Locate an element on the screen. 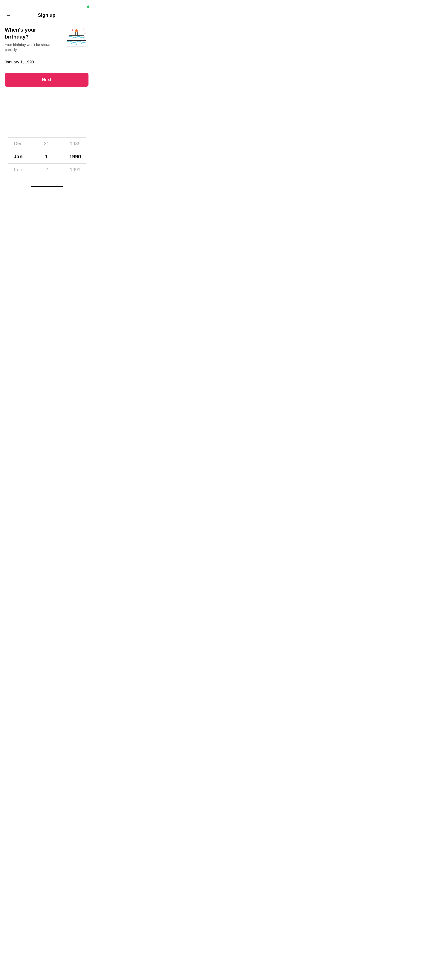 The image size is (441, 980). picker-day-prev: 31 is located at coordinates (46, 144).